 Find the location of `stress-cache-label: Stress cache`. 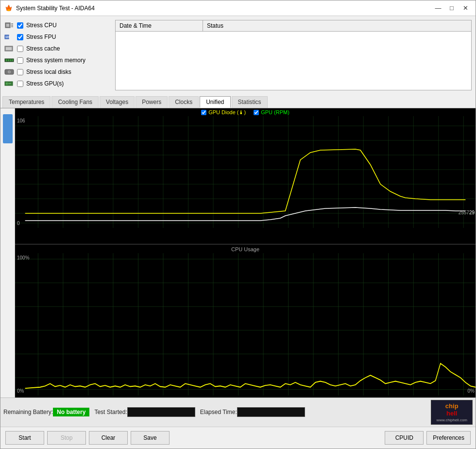

stress-cache-label: Stress cache is located at coordinates (43, 49).